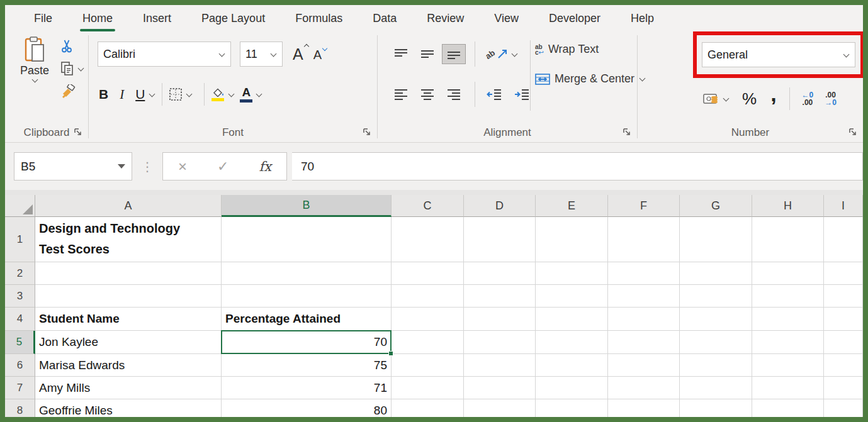 This screenshot has height=422, width=868. Describe the element at coordinates (454, 54) in the screenshot. I see `align-bottom-button` at that location.